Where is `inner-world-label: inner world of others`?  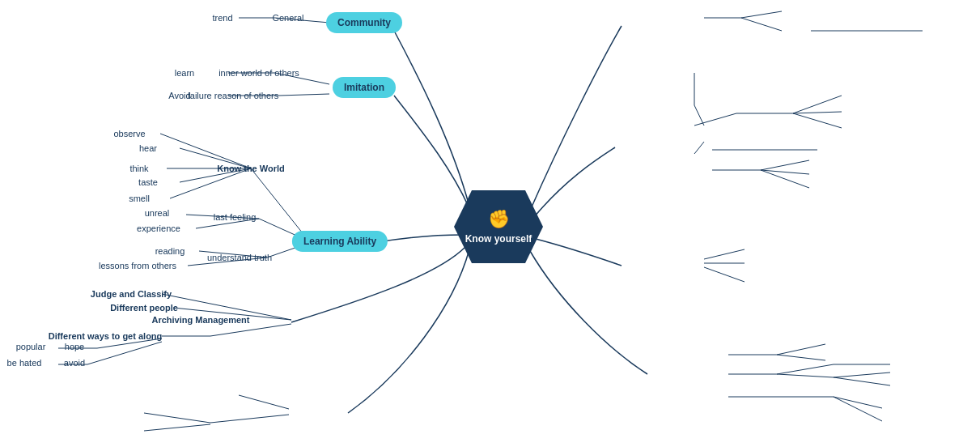 inner-world-label: inner world of others is located at coordinates (259, 73).